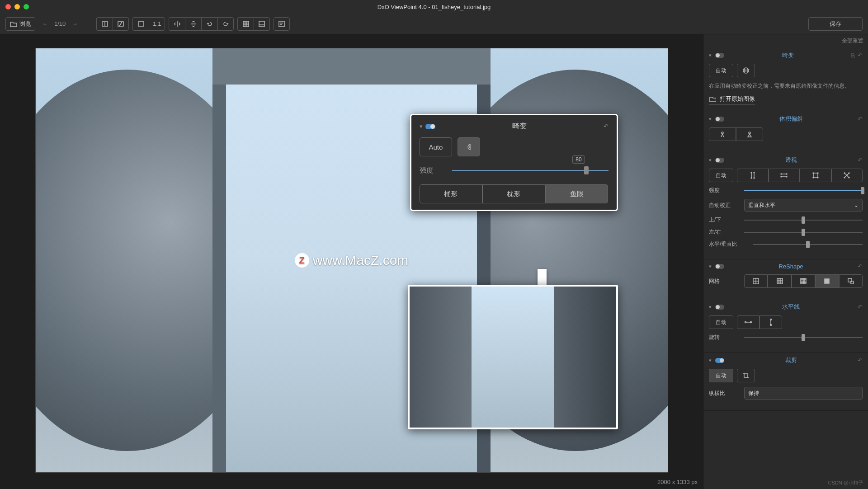 Image resolution: width=868 pixels, height=489 pixels. Describe the element at coordinates (45, 24) in the screenshot. I see `prev-image: ←` at that location.